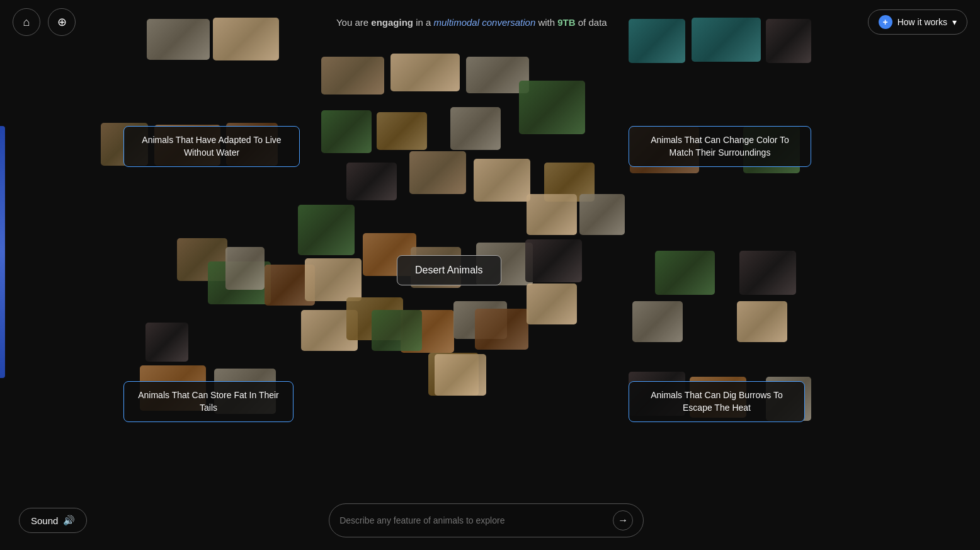 Image resolution: width=980 pixels, height=550 pixels. Describe the element at coordinates (476, 520) in the screenshot. I see `search-input` at that location.